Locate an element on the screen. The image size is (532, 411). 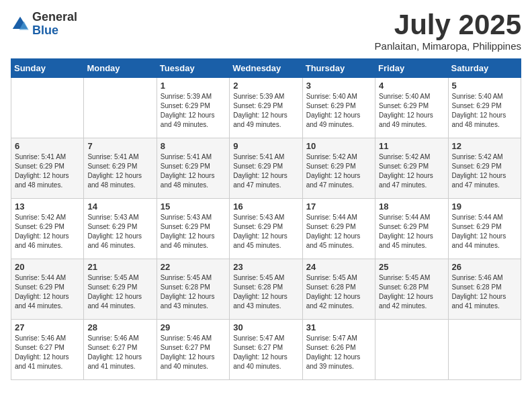
calendar-week-row: 20Sunrise: 5:44 AM Sunset: 6:29 PM Dayli… is located at coordinates (266, 289).